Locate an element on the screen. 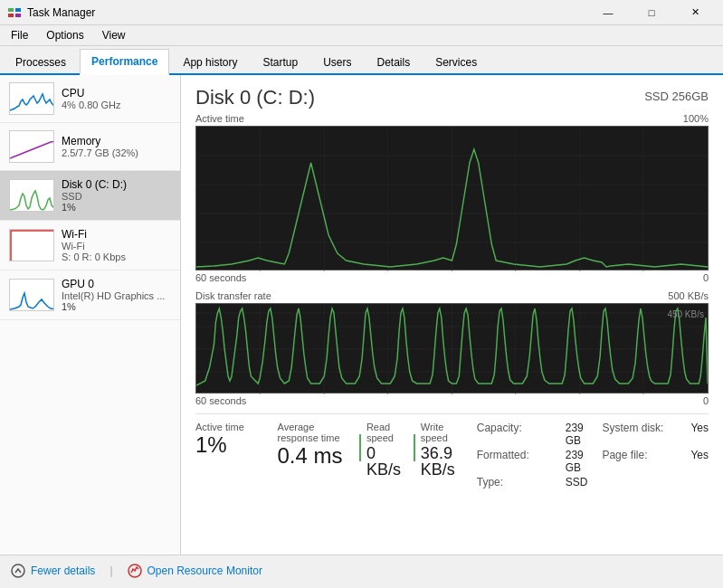 The height and width of the screenshot is (588, 723). lower-chart-label-right: 500 KB/s is located at coordinates (688, 296).